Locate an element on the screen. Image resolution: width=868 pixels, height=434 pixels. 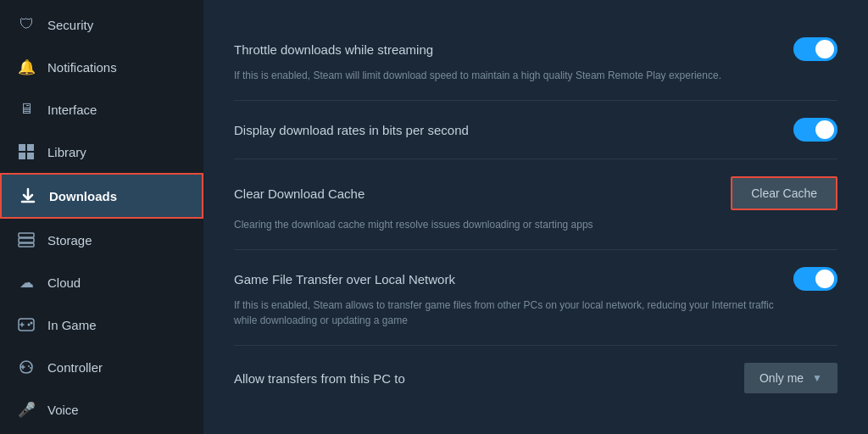
dropdown-label: Only me is located at coordinates (782, 378).